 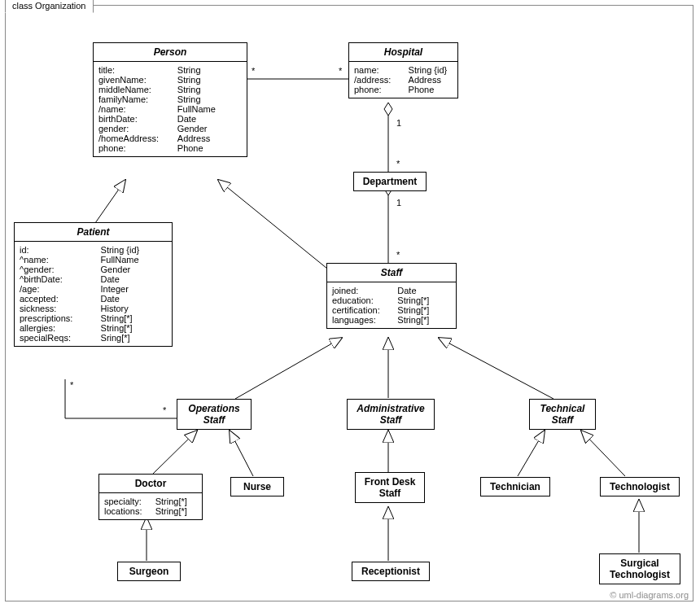 What do you see at coordinates (391, 414) in the screenshot?
I see `class-admin-staff: Administrative Staff` at bounding box center [391, 414].